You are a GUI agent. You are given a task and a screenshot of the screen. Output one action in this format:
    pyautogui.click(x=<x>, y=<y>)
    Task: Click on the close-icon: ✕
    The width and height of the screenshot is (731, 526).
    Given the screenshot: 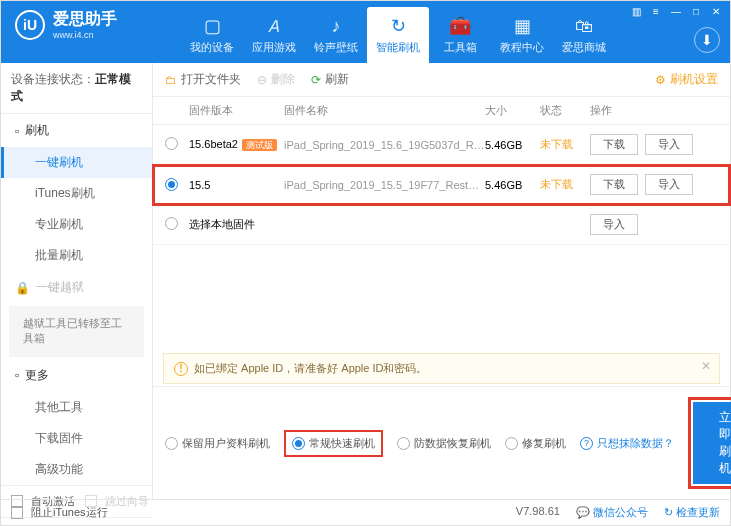 What is the action you would take?
    pyautogui.click(x=716, y=11)
    